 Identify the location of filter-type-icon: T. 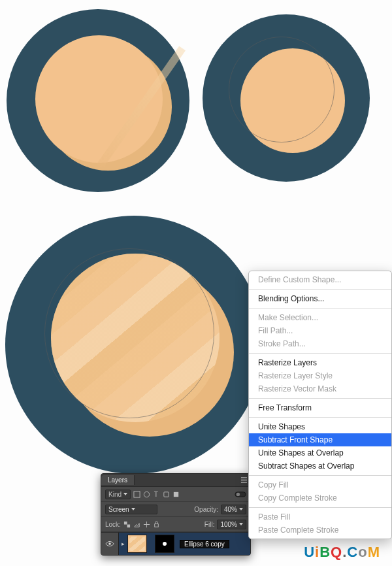
(157, 494).